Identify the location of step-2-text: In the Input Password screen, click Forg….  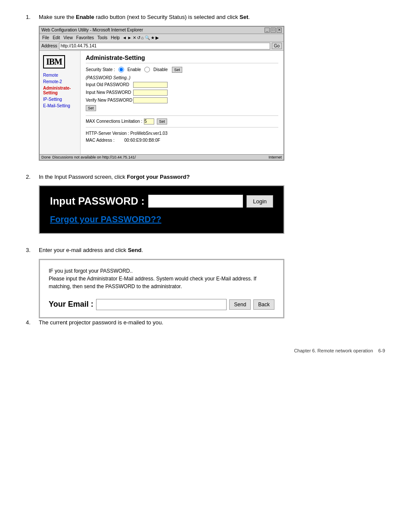
(212, 177).